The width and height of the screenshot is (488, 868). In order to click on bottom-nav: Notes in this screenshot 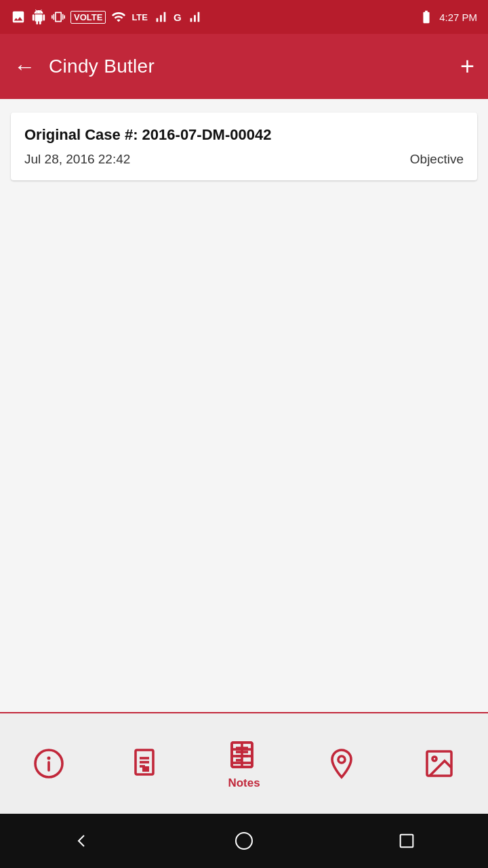, I will do `click(244, 763)`.